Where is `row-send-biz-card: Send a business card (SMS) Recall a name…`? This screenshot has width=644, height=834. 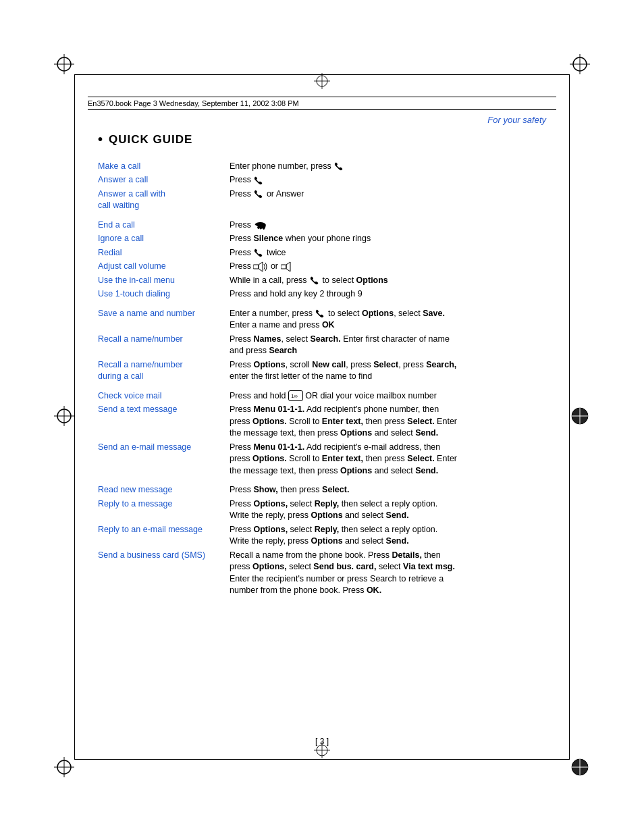 row-send-biz-card: Send a business card (SMS) Recall a name… is located at coordinates (327, 573).